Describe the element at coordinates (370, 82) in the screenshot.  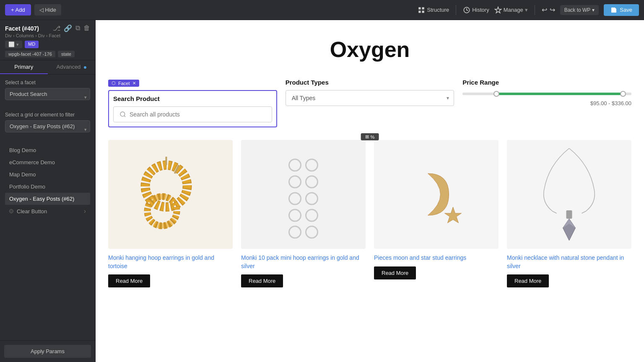
I see `product-types-label: Product Types` at that location.